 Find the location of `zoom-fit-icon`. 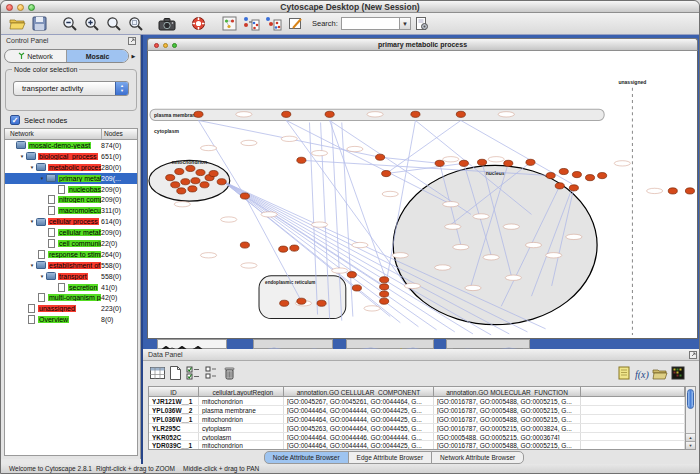

zoom-fit-icon is located at coordinates (114, 24).